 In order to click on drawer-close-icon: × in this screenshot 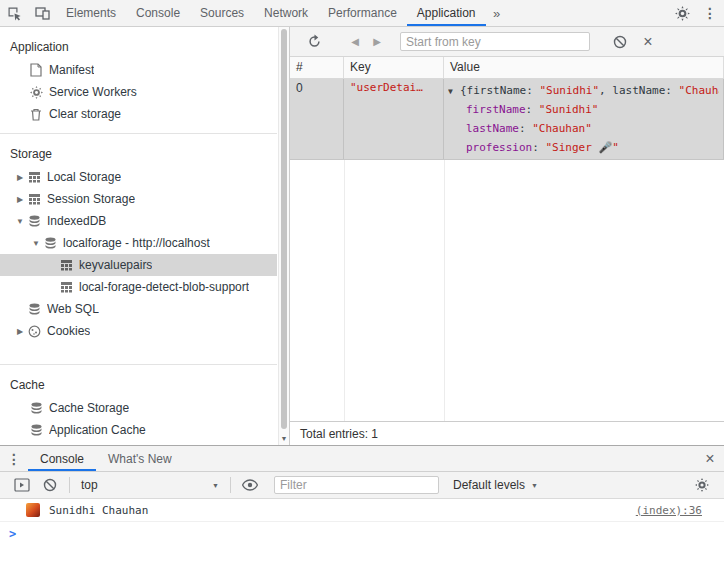, I will do `click(710, 458)`.